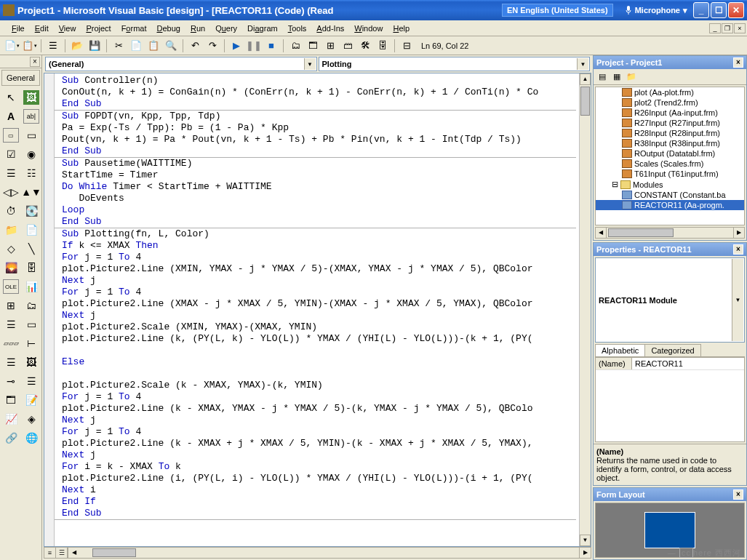 This screenshot has width=747, height=560. I want to click on richtextbox-tool: 📝, so click(31, 400).